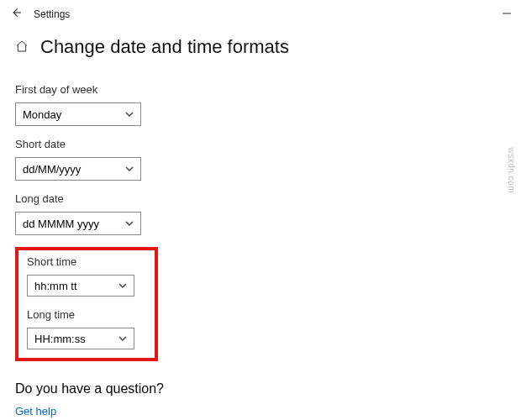  What do you see at coordinates (165, 47) in the screenshot?
I see `page-title: Change date and time formats` at bounding box center [165, 47].